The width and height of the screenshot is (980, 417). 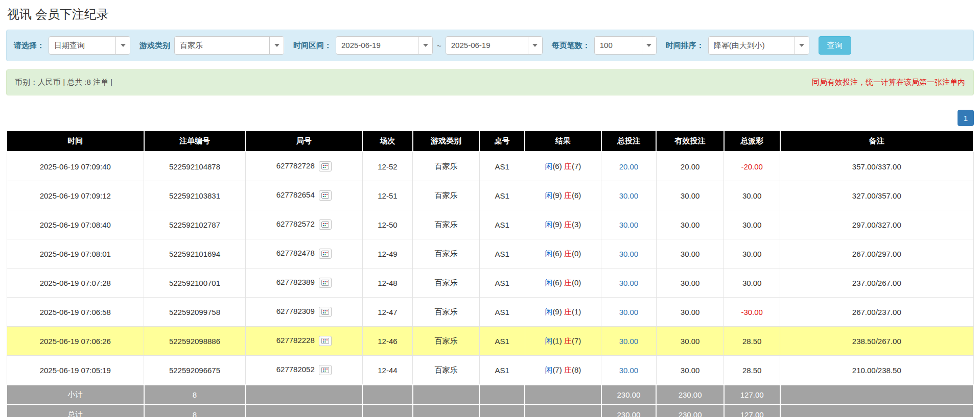 What do you see at coordinates (76, 341) in the screenshot?
I see `cell-time: 2025-06-19 07:06:26` at bounding box center [76, 341].